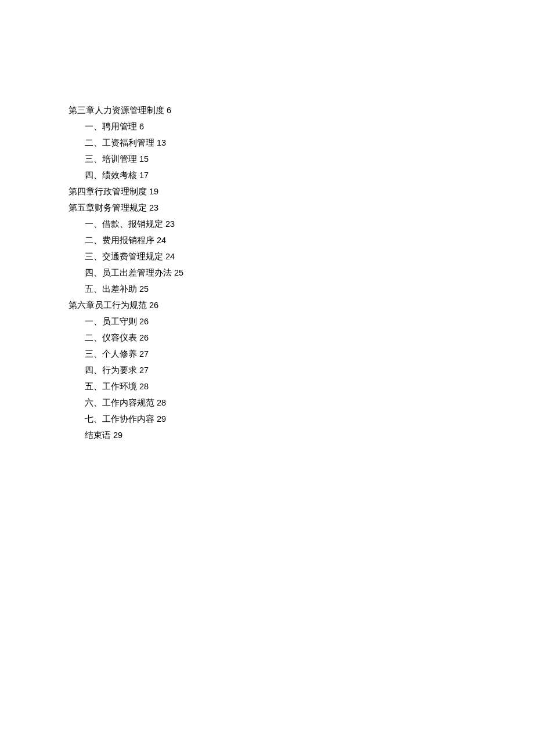  What do you see at coordinates (154, 191) in the screenshot?
I see `toc-page-number: 19` at bounding box center [154, 191].